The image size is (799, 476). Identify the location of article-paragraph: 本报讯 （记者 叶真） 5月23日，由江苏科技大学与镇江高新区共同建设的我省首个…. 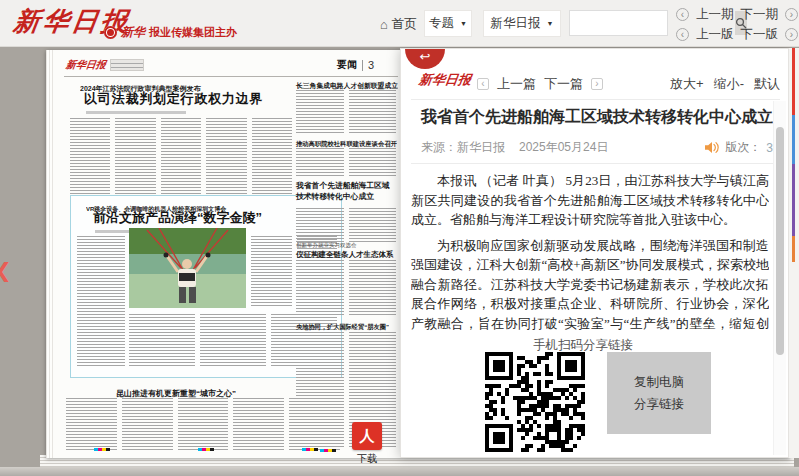
(590, 200).